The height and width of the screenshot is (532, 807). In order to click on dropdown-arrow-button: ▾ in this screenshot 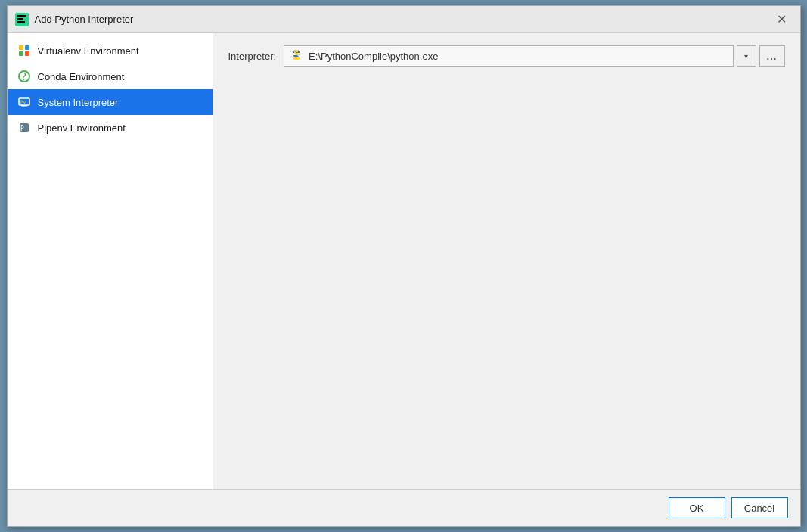, I will do `click(746, 56)`.